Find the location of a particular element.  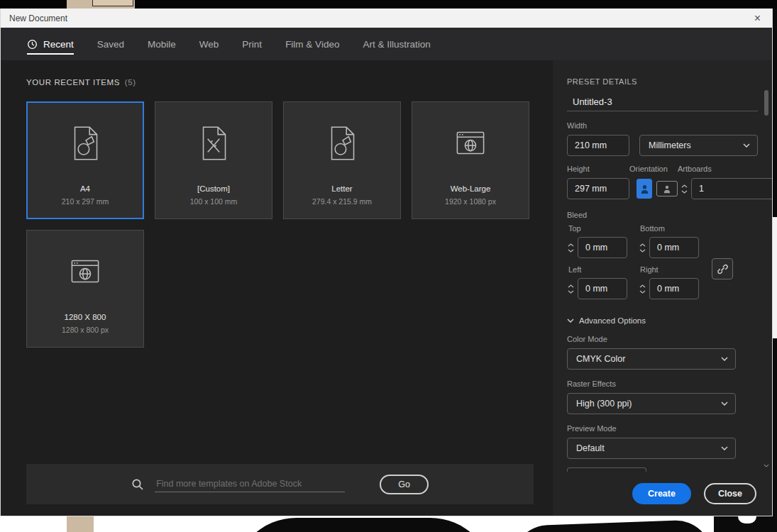

width-input is located at coordinates (598, 145).